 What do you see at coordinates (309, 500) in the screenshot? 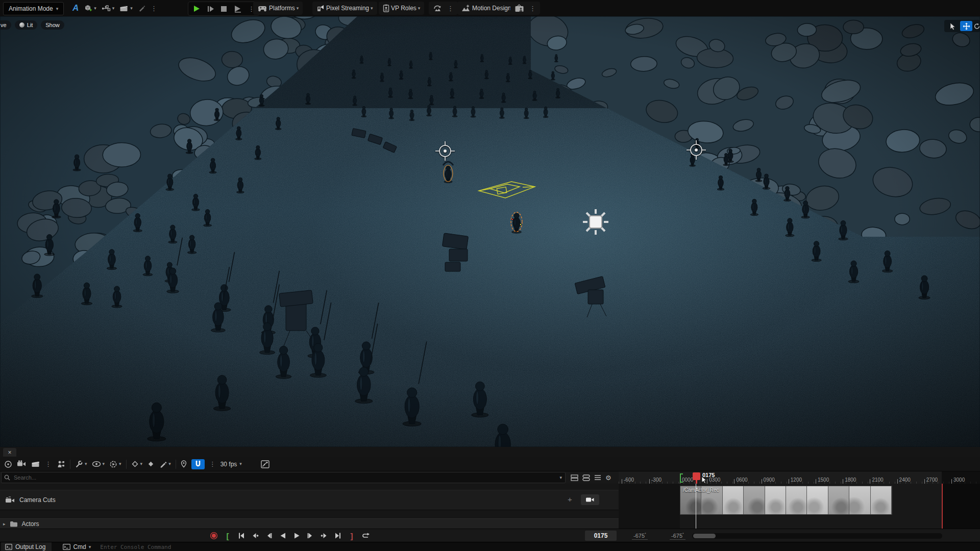
I see `camera-cuts-track-row: Camera Cuts +` at bounding box center [309, 500].